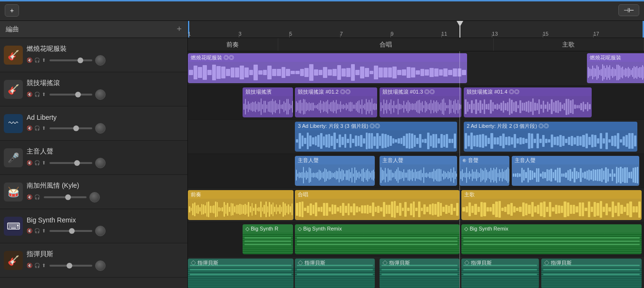 The width and height of the screenshot is (644, 288). Describe the element at coordinates (377, 205) in the screenshot. I see `clip-track4-1: 合唱` at that location.